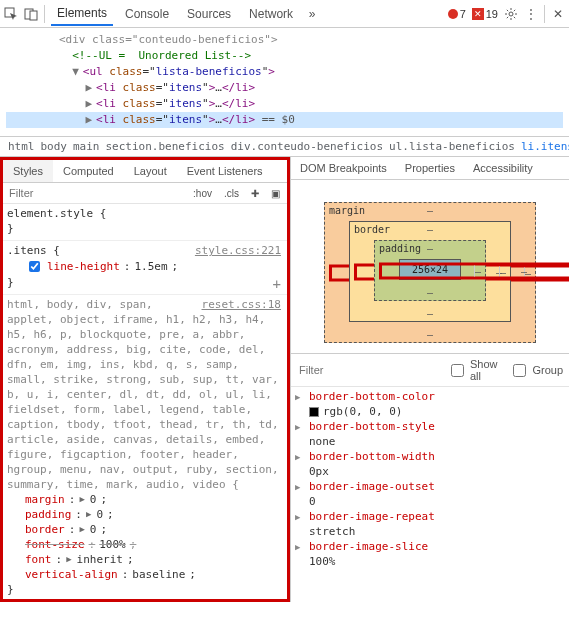  What do you see at coordinates (485, 14) in the screenshot?
I see `issues-badge: ✕19` at bounding box center [485, 14].